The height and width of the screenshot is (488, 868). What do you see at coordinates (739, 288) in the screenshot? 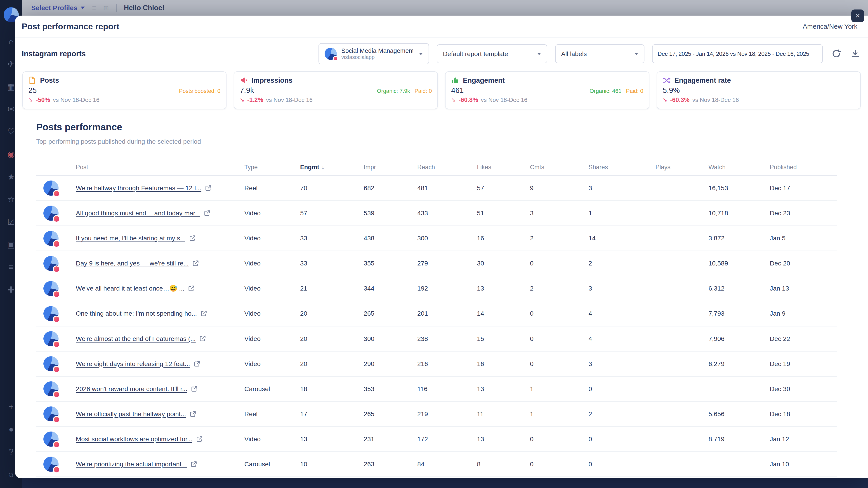
I see `cell-watch: 6,312` at bounding box center [739, 288].